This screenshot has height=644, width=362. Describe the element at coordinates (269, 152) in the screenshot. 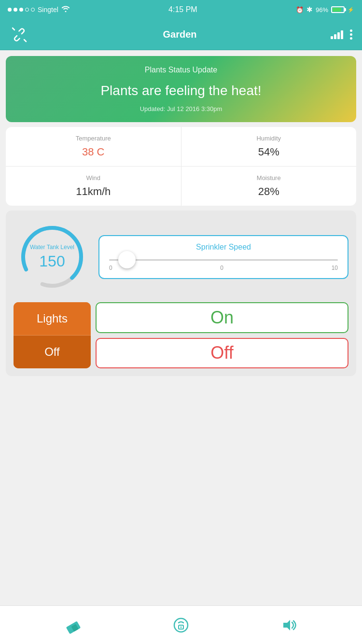

I see `humidity-value: 54%` at that location.